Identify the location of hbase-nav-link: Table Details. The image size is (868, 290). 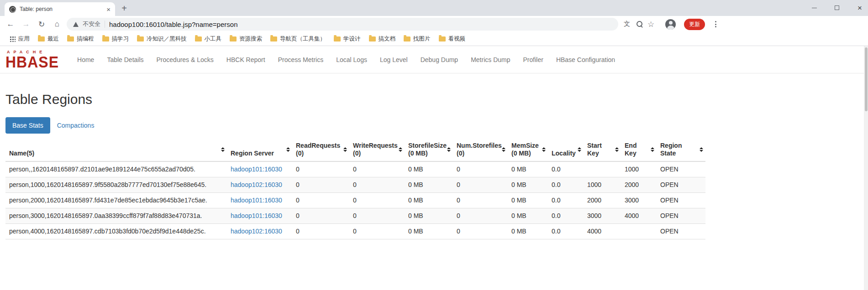
(125, 60).